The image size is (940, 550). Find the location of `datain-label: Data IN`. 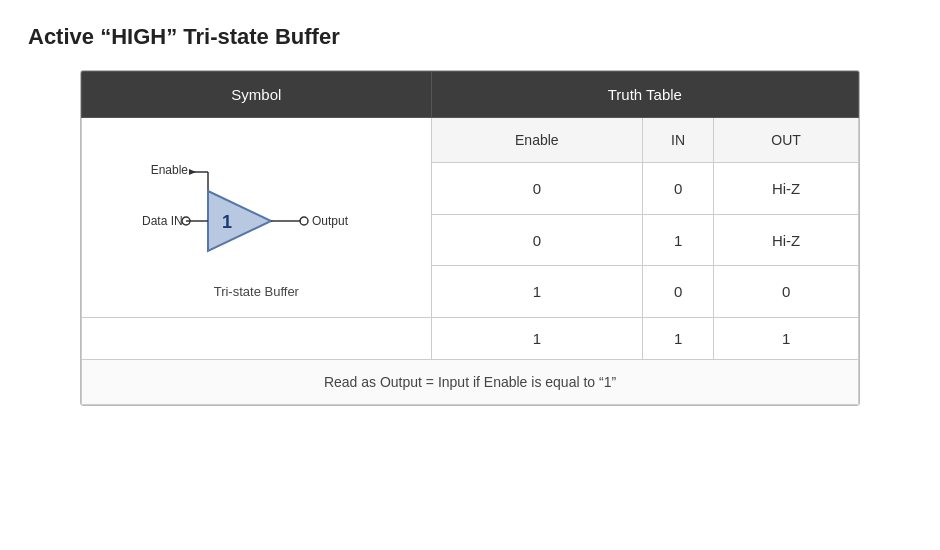

datain-label: Data IN is located at coordinates (162, 221).